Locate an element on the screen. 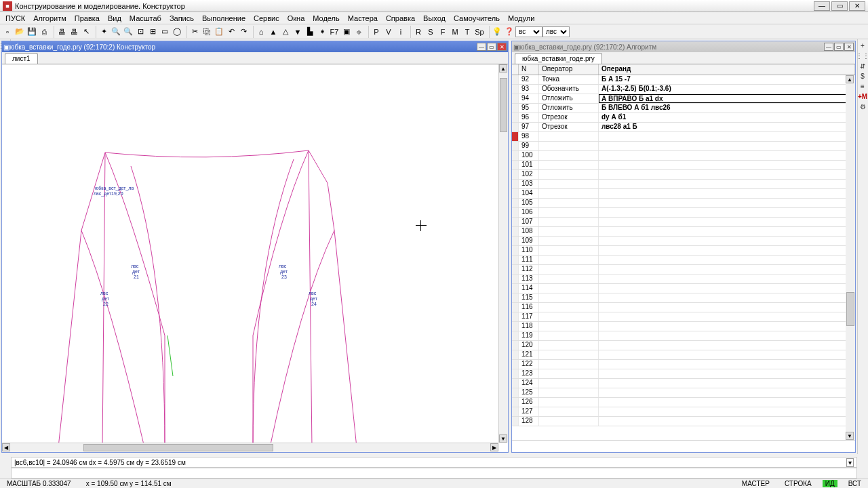 The width and height of the screenshot is (868, 488). zoom-region-icon: ▭ is located at coordinates (165, 32).